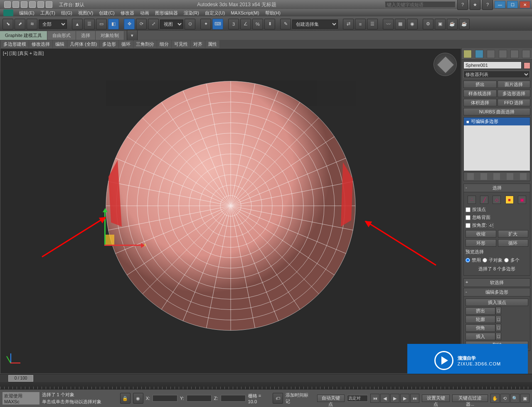 This screenshot has width=532, height=407. What do you see at coordinates (126, 398) in the screenshot?
I see `lock-icon: 🔒` at bounding box center [126, 398].